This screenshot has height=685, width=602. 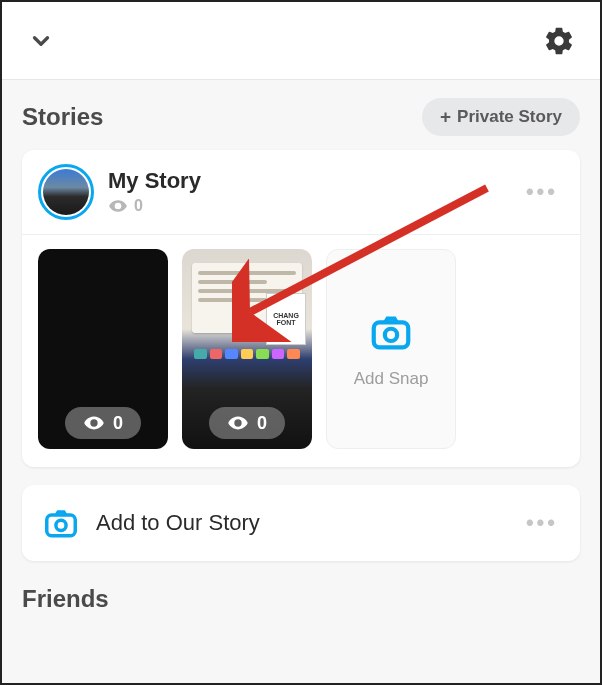 What do you see at coordinates (247, 354) in the screenshot?
I see `snap-photo-dock` at bounding box center [247, 354].